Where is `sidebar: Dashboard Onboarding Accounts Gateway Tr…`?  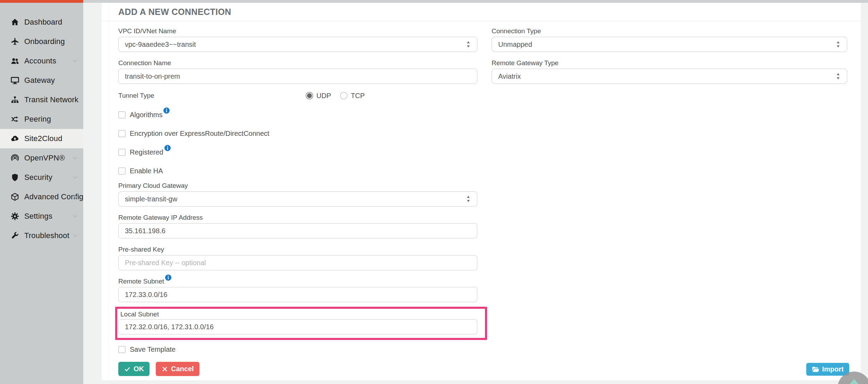
sidebar: Dashboard Onboarding Accounts Gateway Tr… is located at coordinates (42, 193).